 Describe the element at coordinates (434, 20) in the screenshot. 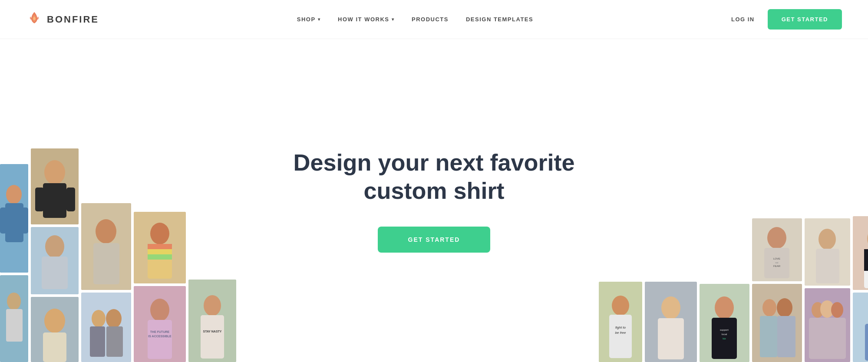

I see `navbar: BONFIRE SHOP ▾ HOW IT WORKS ▾ PRODUCTS D…` at that location.